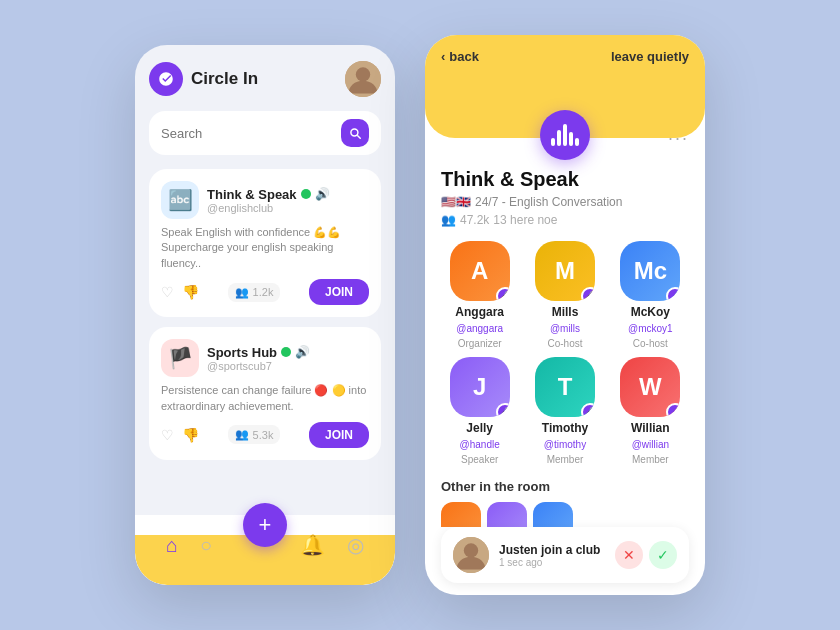  Describe the element at coordinates (363, 79) in the screenshot. I see `user-avatar` at that location.